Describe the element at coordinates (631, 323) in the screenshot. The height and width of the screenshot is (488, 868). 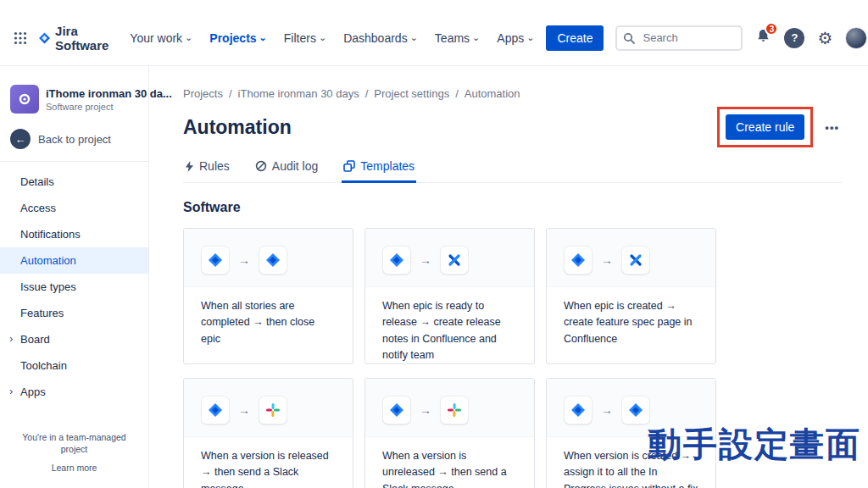
I see `template-description: When epic is created → create feature sp…` at that location.